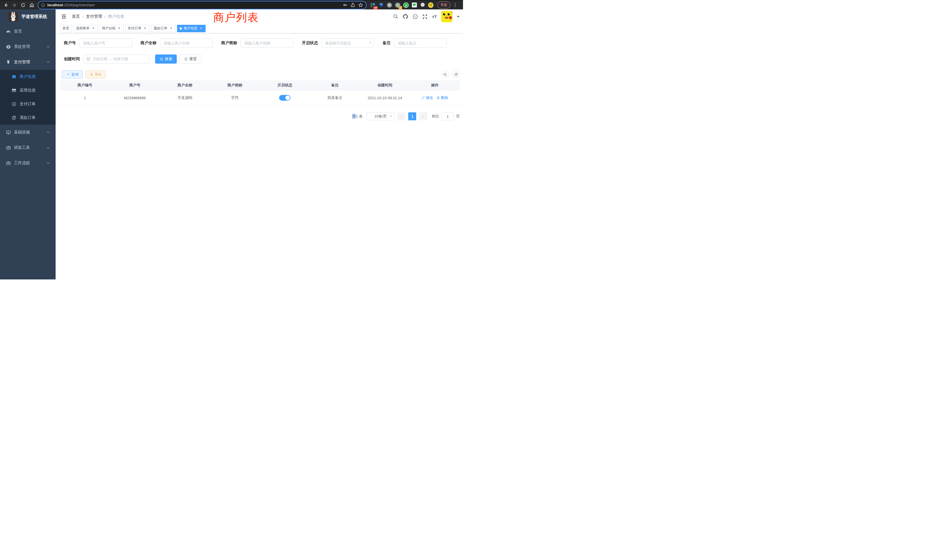  Describe the element at coordinates (412, 117) in the screenshot. I see `page-number-1: 1` at that location.